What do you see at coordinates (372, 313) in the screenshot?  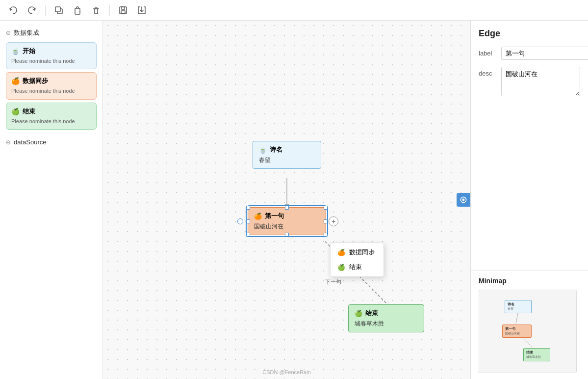 I see `flow-node-end-label: 结束` at bounding box center [372, 313].